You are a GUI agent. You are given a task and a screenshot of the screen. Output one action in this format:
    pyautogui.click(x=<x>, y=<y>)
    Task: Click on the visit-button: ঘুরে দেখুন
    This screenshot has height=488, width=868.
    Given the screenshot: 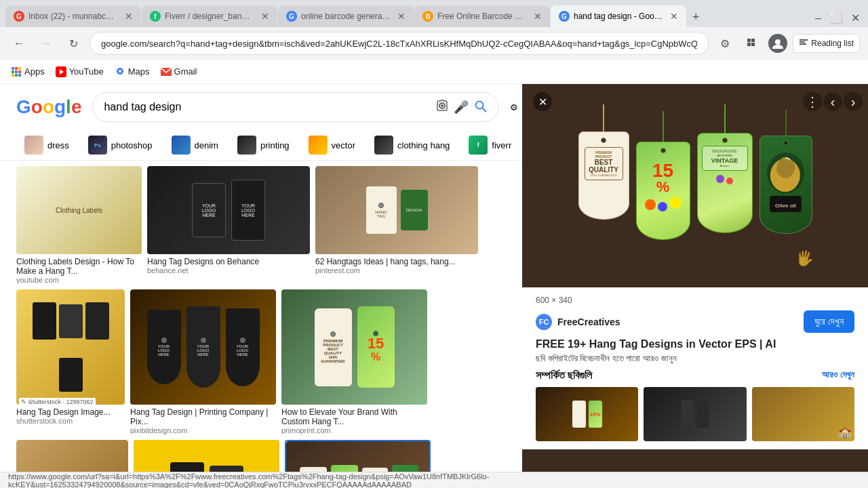 What is the action you would take?
    pyautogui.click(x=829, y=321)
    